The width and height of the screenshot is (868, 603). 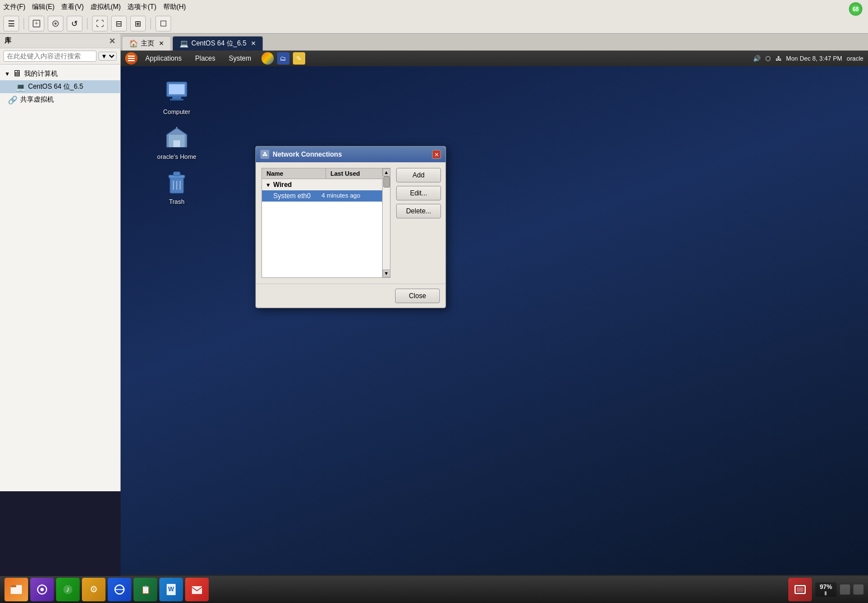 What do you see at coordinates (294, 173) in the screenshot?
I see `col-name: Name` at bounding box center [294, 173].